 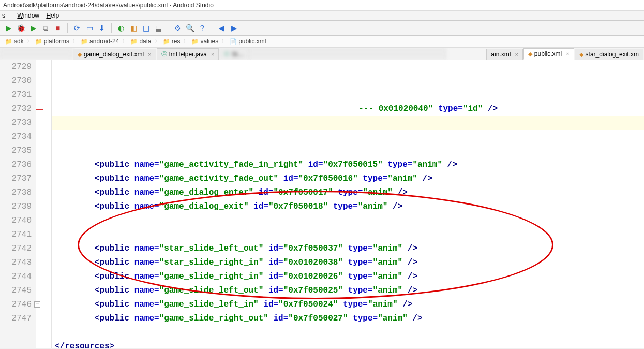 I want to click on sdk-manager-icon: ⬇, so click(x=102, y=28).